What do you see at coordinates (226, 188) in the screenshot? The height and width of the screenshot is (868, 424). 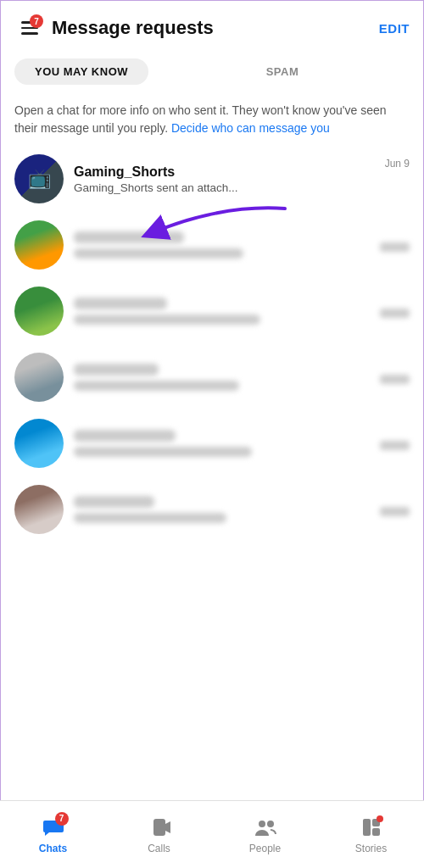 I see `chat-preview-gaming-shorts: Gaming_Shorts sent an attach...` at bounding box center [226, 188].